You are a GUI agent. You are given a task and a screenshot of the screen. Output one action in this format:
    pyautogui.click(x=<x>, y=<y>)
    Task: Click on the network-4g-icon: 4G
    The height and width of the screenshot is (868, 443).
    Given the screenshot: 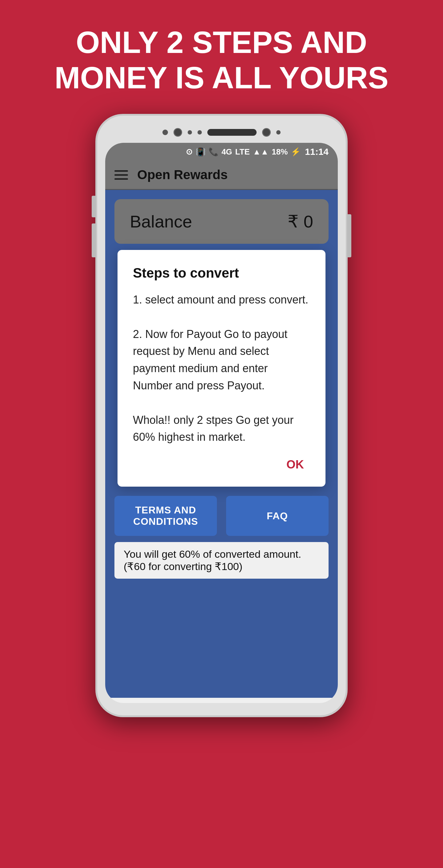 What is the action you would take?
    pyautogui.click(x=227, y=152)
    